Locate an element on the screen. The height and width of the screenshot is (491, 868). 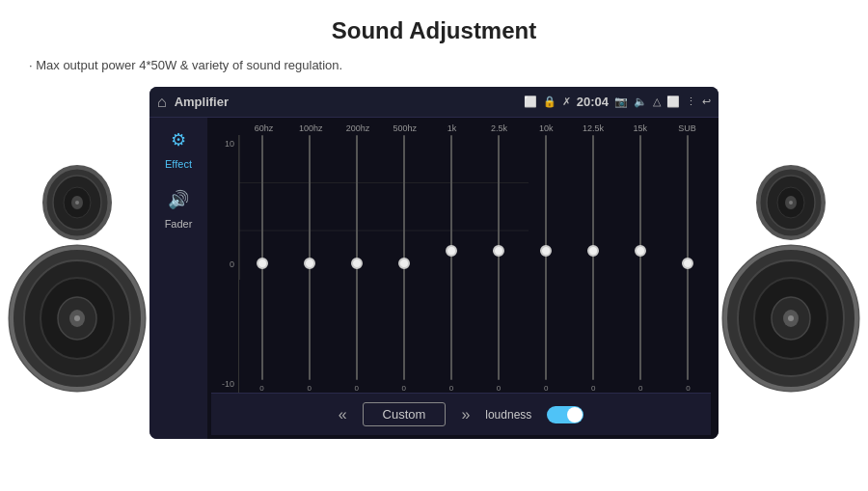
fader-icon: 🔊 is located at coordinates (178, 200).